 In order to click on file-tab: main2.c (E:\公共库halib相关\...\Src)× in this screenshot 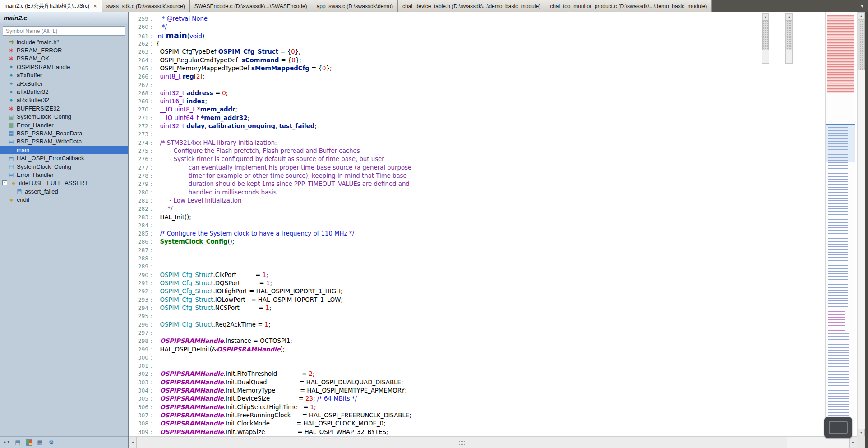, I will do `click(51, 6)`.